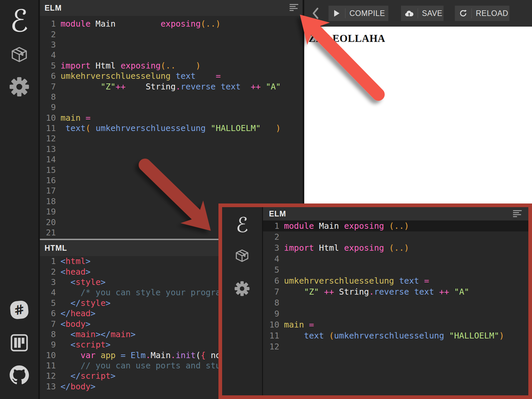 This screenshot has height=399, width=532. I want to click on save-button-label: SAVE, so click(432, 13).